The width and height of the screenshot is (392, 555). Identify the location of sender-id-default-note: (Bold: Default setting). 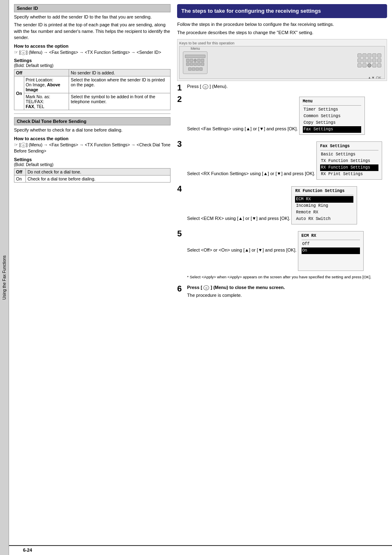
(92, 66).